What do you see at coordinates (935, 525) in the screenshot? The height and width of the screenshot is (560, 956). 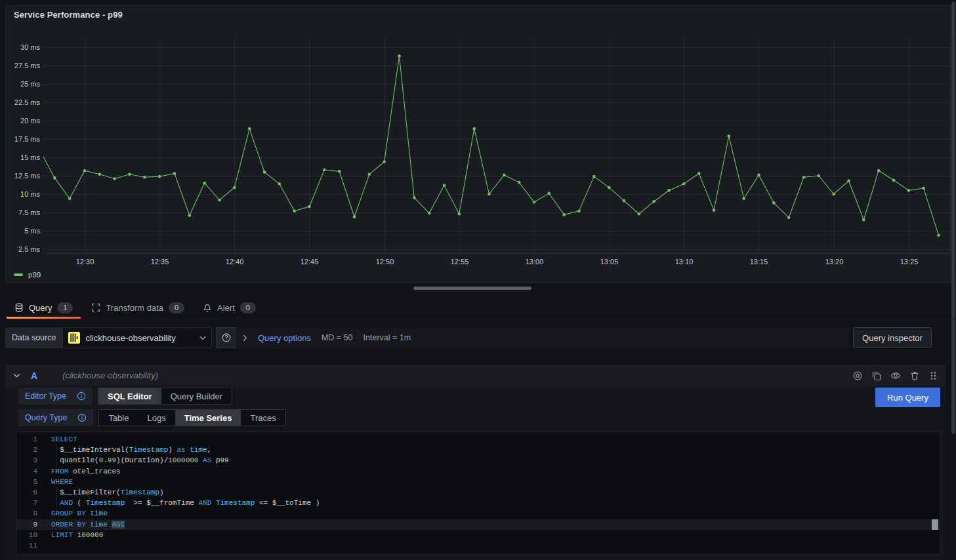 I see `text-cursor` at bounding box center [935, 525].